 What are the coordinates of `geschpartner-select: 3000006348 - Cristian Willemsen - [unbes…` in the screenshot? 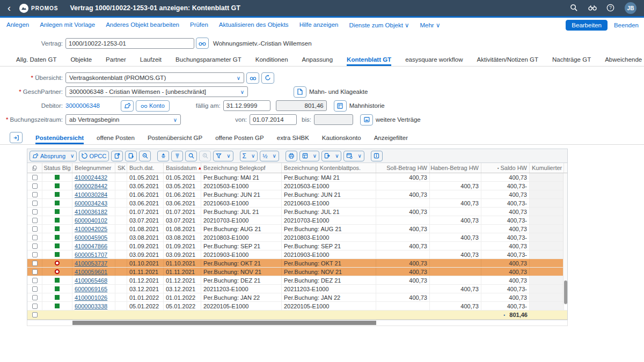 It's located at (157, 92).